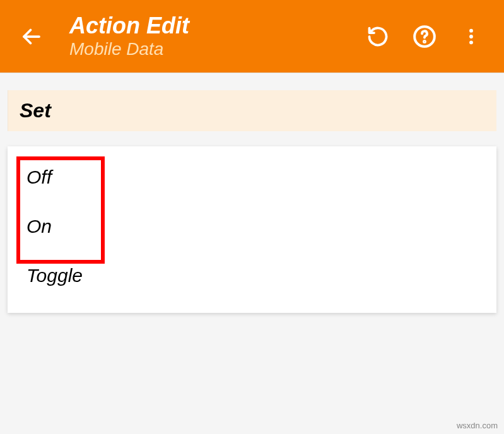  What do you see at coordinates (378, 37) in the screenshot?
I see `undo-icon` at bounding box center [378, 37].